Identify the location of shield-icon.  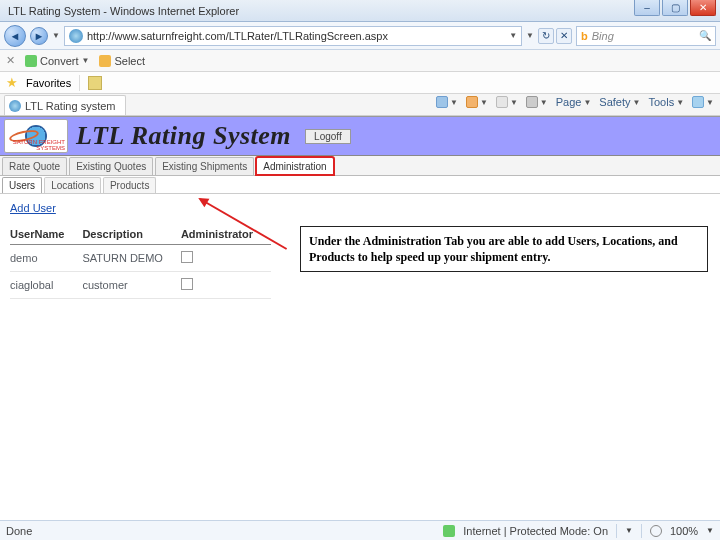
(449, 531).